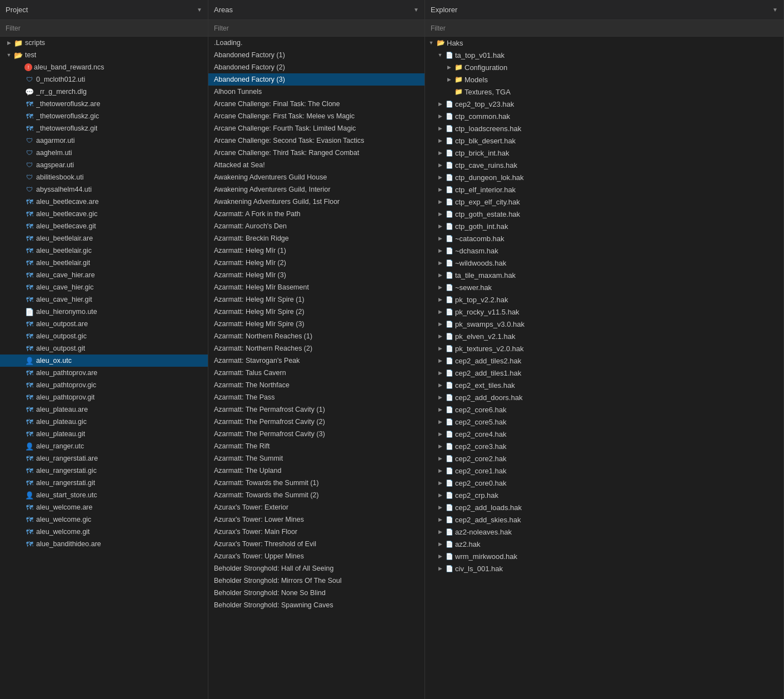  What do you see at coordinates (317, 422) in the screenshot?
I see `area-list-item: Azarmatt: The Permafrost Cavity (2)` at bounding box center [317, 422].